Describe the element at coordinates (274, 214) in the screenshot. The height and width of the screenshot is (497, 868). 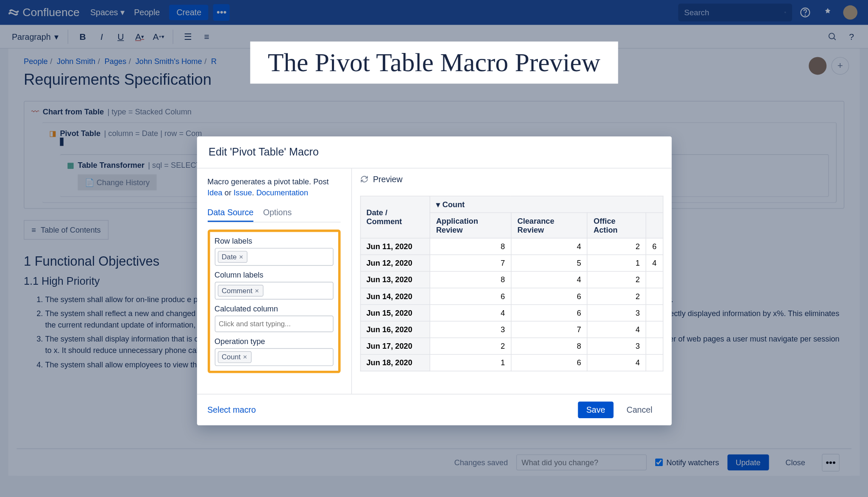
I see `modal-tabs: Data Source Options` at that location.